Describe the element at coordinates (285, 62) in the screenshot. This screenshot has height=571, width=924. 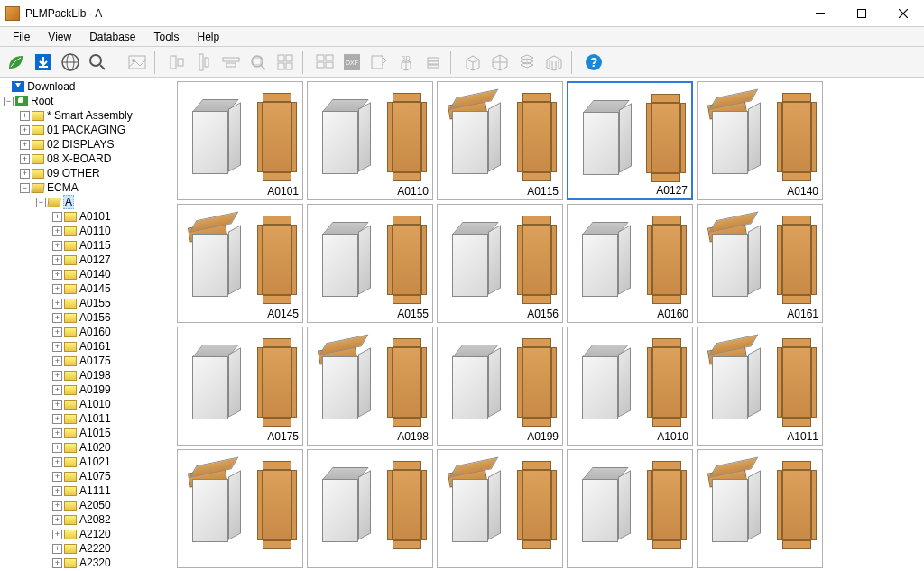
I see `layout-button` at that location.